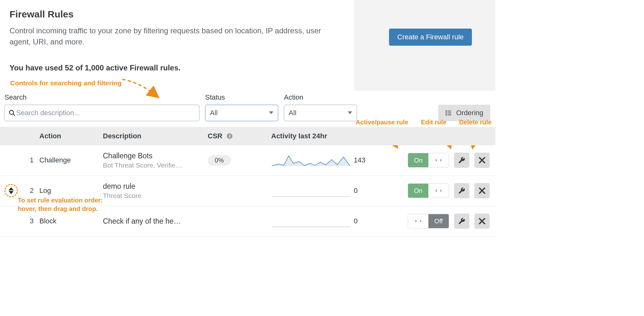 The height and width of the screenshot is (316, 644). What do you see at coordinates (168, 36) in the screenshot?
I see `page-description: Control incoming traffic to your zone by…` at bounding box center [168, 36].